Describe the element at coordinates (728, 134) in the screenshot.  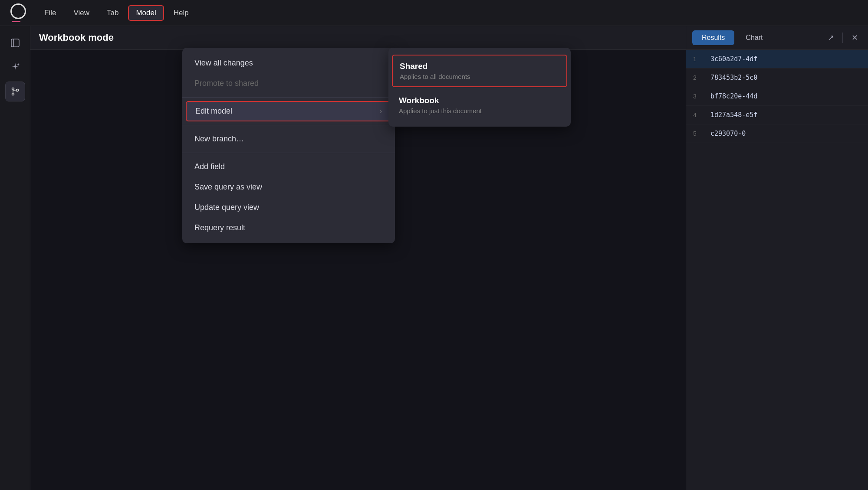
I see `row-value: c293070-0` at that location.